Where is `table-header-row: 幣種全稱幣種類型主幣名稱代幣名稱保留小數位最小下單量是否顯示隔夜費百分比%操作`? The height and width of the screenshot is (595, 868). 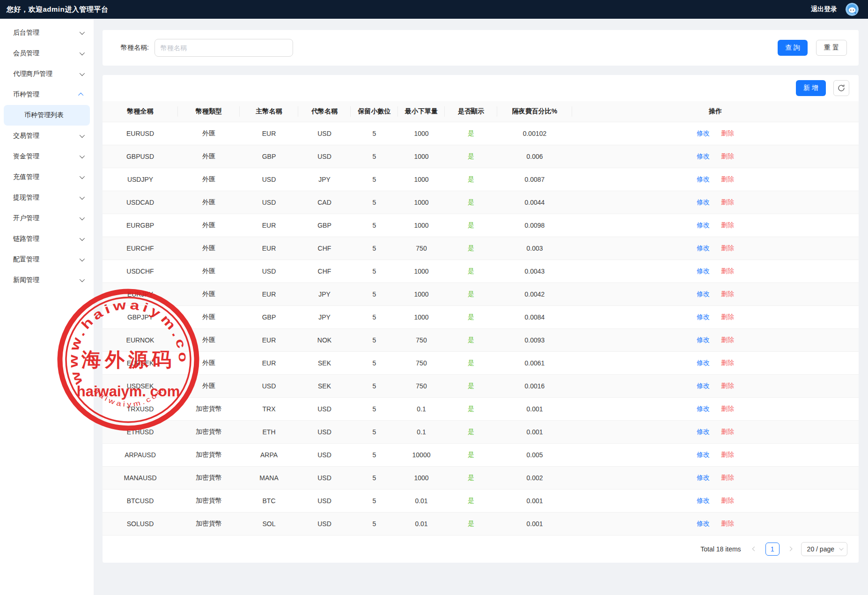
table-header-row: 幣種全稱幣種類型主幣名稱代幣名稱保留小數位最小下單量是否顯示隔夜費百分比%操作 is located at coordinates (480, 112).